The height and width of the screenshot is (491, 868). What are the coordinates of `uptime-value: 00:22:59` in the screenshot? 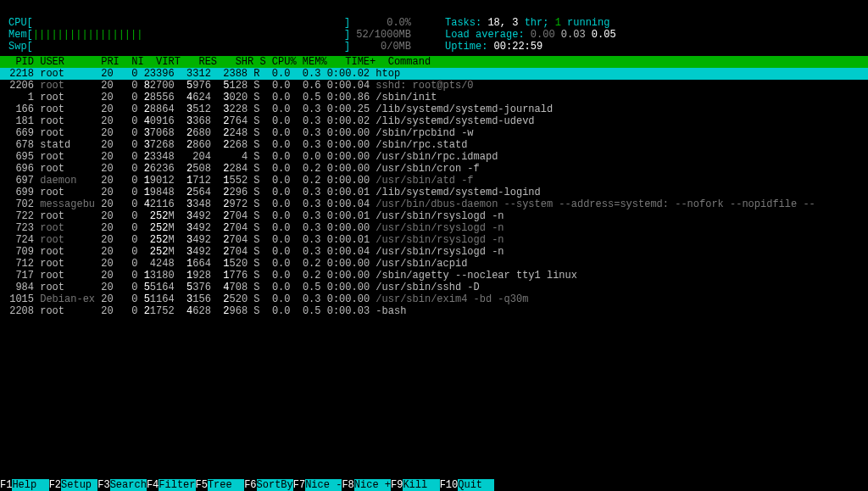 It's located at (519, 47).